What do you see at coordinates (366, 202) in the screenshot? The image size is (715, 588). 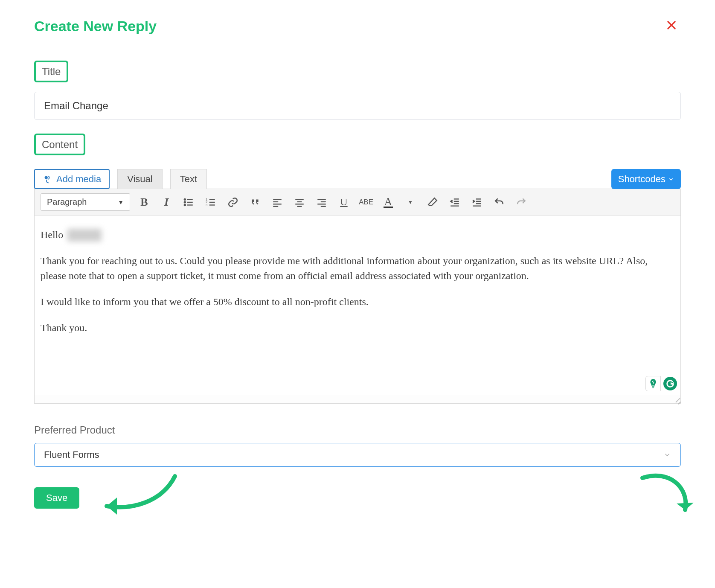 I see `strikethrough-button: ABE` at bounding box center [366, 202].